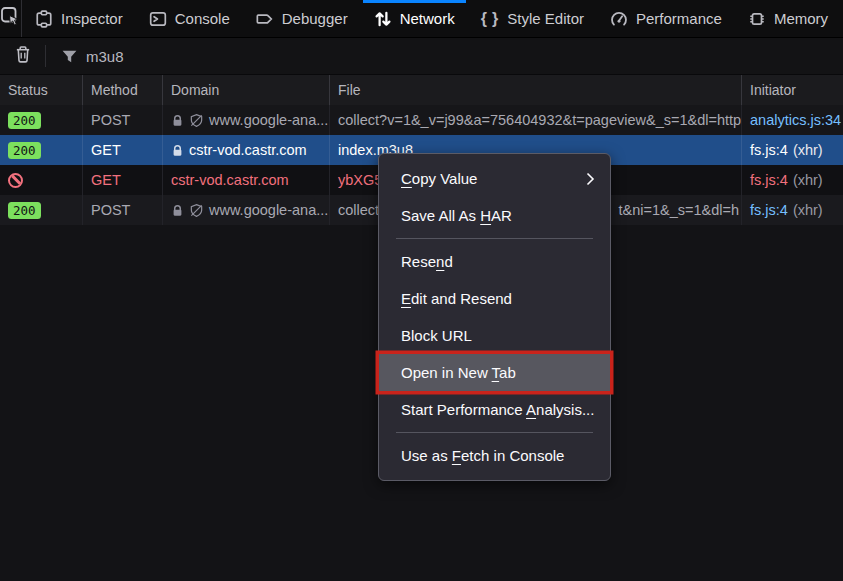 This screenshot has width=843, height=581. What do you see at coordinates (190, 18) in the screenshot?
I see `tab-console: Console` at bounding box center [190, 18].